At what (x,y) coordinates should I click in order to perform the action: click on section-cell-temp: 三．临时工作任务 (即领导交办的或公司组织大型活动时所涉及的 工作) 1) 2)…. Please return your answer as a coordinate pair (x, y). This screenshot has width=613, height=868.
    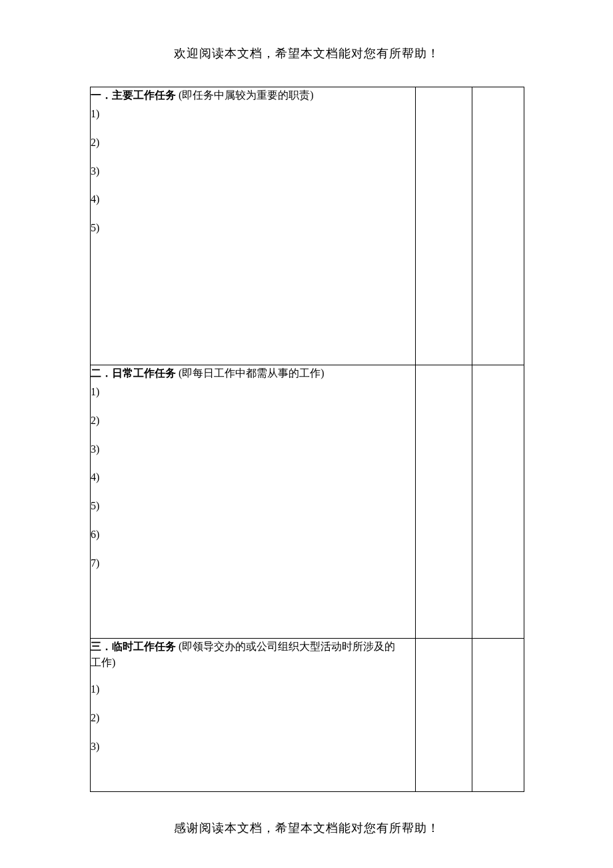
    Looking at the image, I should click on (253, 715).